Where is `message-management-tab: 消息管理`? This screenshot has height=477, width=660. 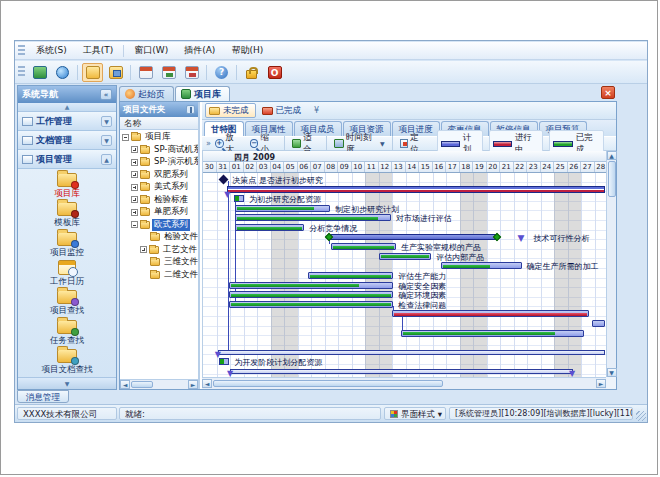 message-management-tab: 消息管理 is located at coordinates (43, 396).